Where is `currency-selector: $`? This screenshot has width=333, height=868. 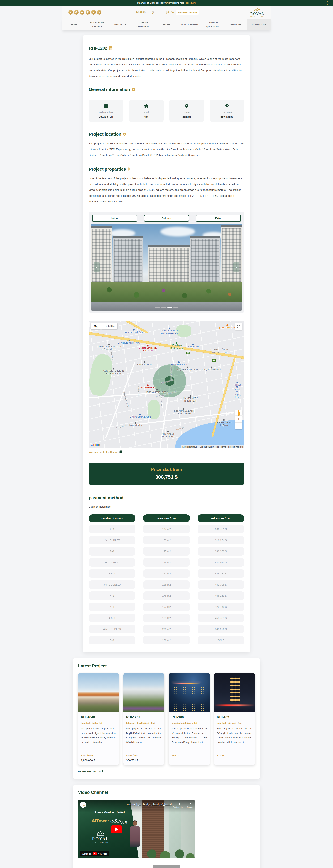
currency-selector: $ is located at coordinates (153, 12).